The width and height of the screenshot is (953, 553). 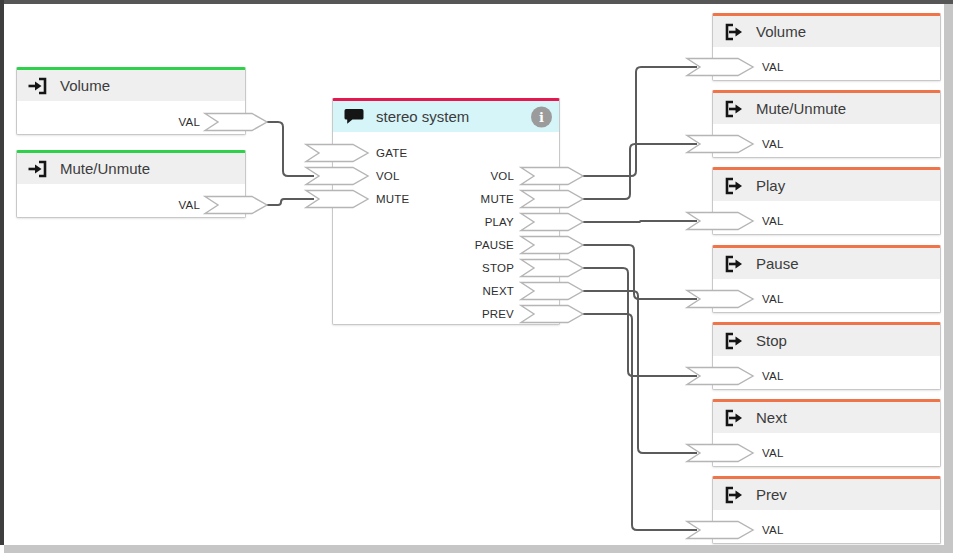 What do you see at coordinates (354, 117) in the screenshot?
I see `chat-icon` at bounding box center [354, 117].